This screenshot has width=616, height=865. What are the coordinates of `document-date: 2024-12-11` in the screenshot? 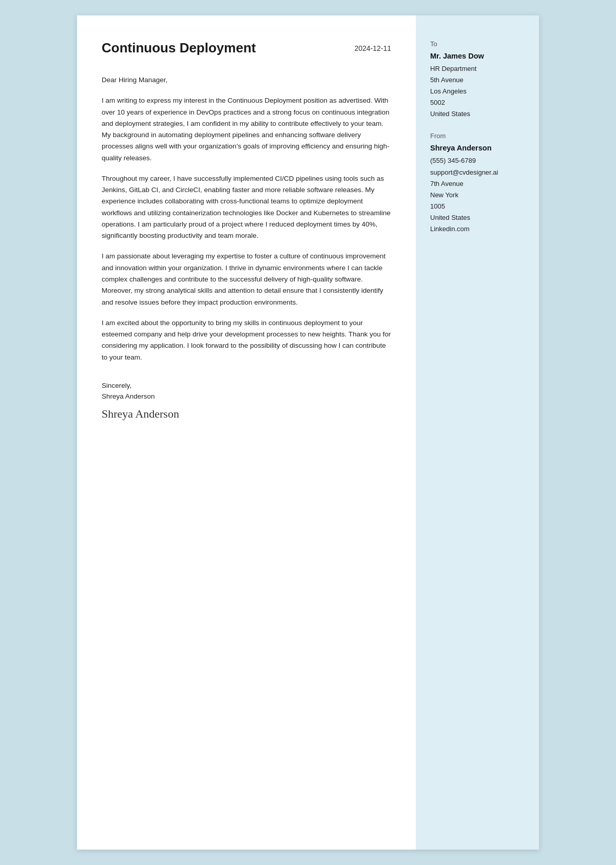 It's located at (373, 46).